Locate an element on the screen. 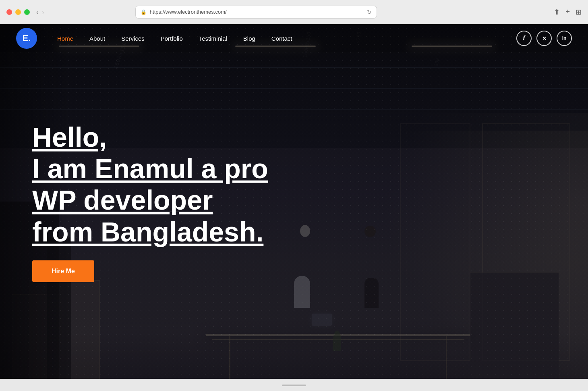 This screenshot has width=588, height=391. forward-button: › is located at coordinates (43, 12).